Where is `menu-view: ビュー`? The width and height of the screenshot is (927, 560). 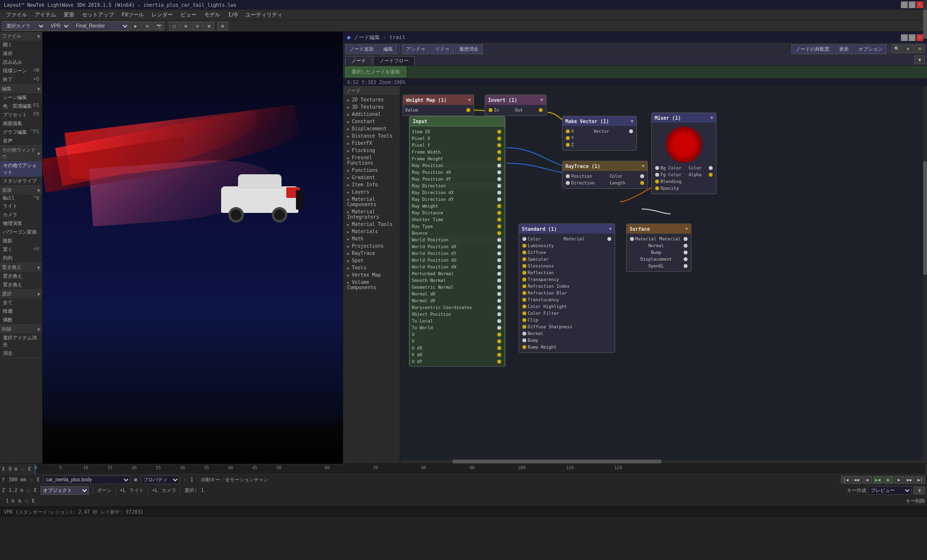
menu-view: ビュー is located at coordinates (188, 14).